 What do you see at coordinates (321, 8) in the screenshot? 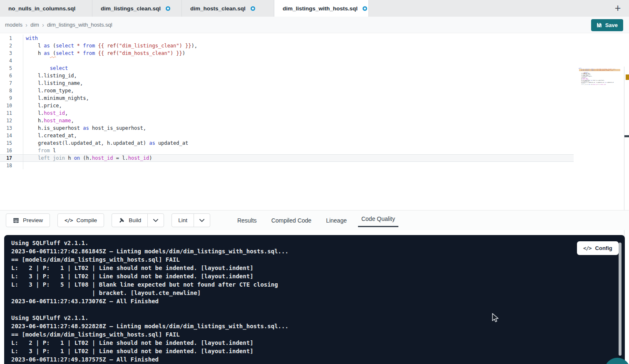
I see `file-tab-dim_listings_with_hosts.sql: dim_listings_with_hosts.sql` at bounding box center [321, 8].